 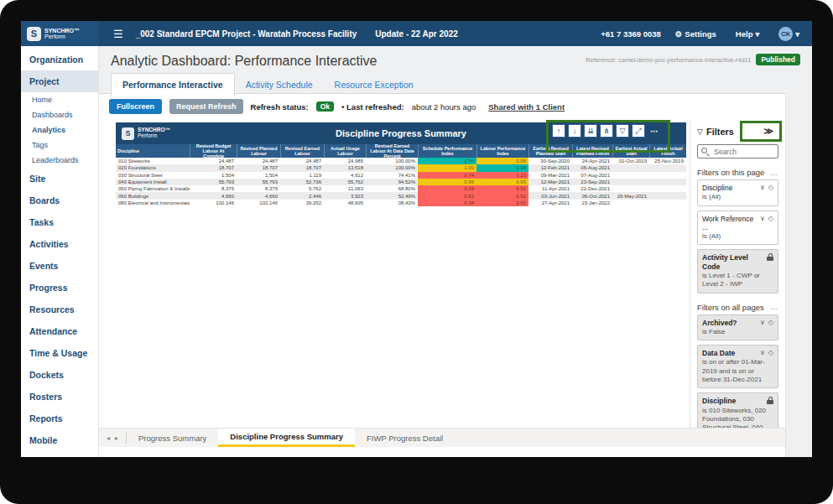 I want to click on collapse-filters-button: ≫, so click(x=768, y=131).